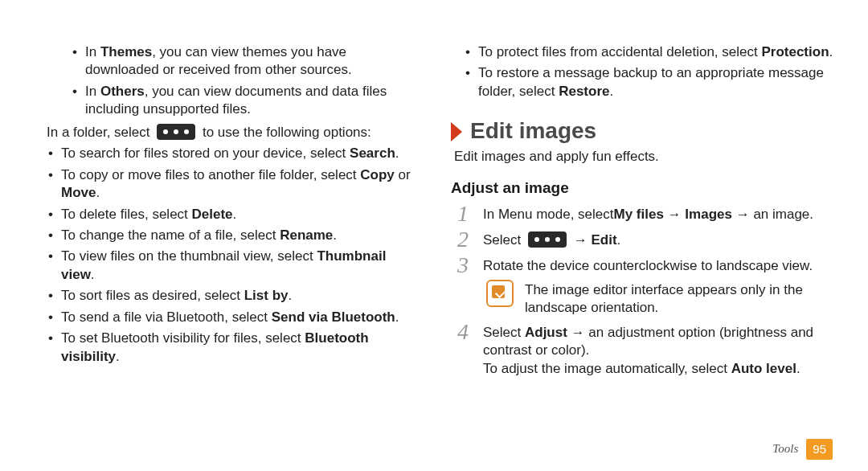 Image resolution: width=868 pixels, height=471 pixels. Describe the element at coordinates (645, 349) in the screenshot. I see `step-4: 4 Select Adjust → an adjustment option (…` at that location.